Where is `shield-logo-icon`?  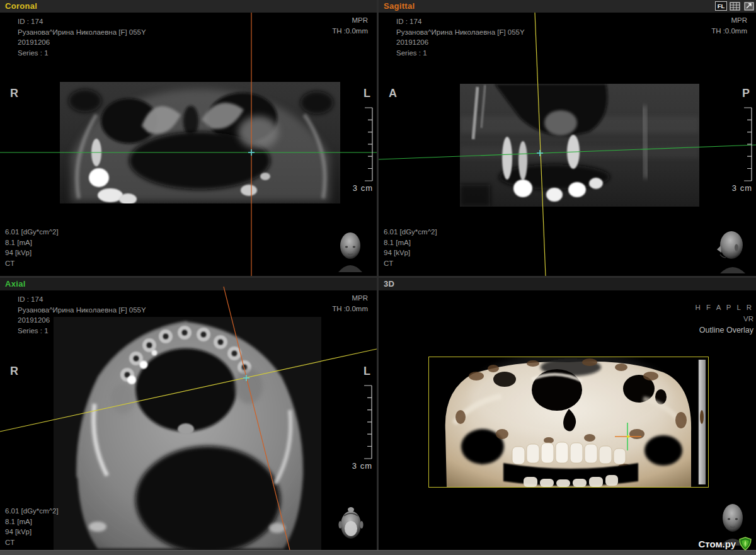 shield-logo-icon is located at coordinates (745, 544).